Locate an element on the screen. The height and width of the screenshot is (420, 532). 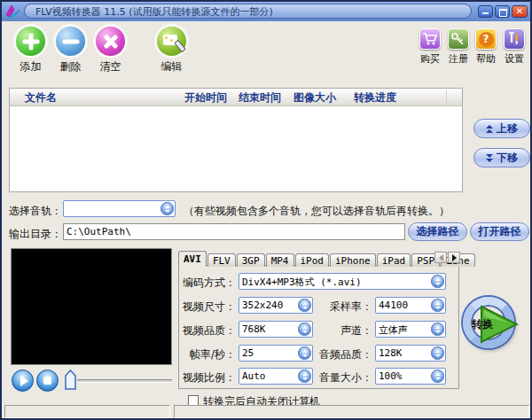
clear-label: 清空 is located at coordinates (111, 67).